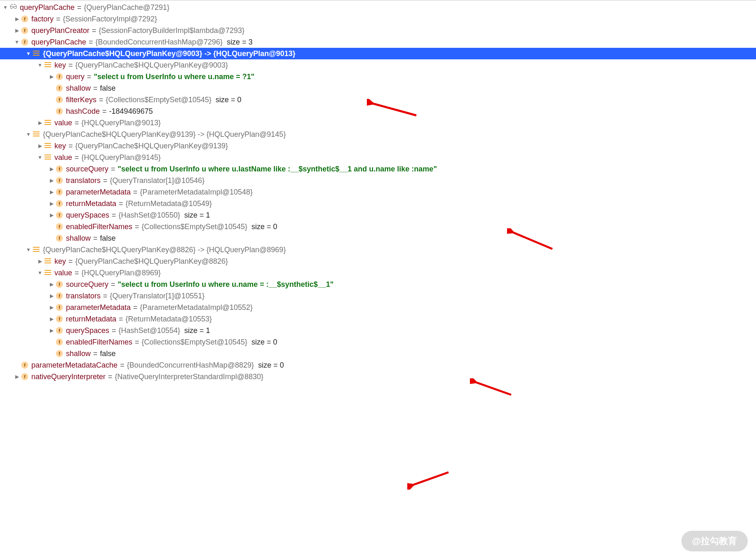 This screenshot has height=558, width=756. Describe the element at coordinates (189, 377) in the screenshot. I see `var-value: {NativeQueryInterpreterStandardImpl@8830…` at that location.